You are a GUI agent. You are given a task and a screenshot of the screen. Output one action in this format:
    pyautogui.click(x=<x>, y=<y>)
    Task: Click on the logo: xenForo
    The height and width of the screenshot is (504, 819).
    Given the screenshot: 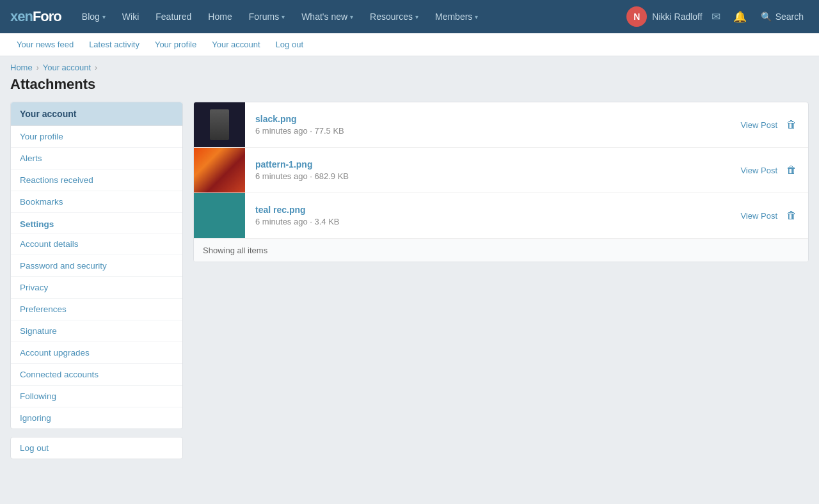 What is the action you would take?
    pyautogui.click(x=36, y=17)
    